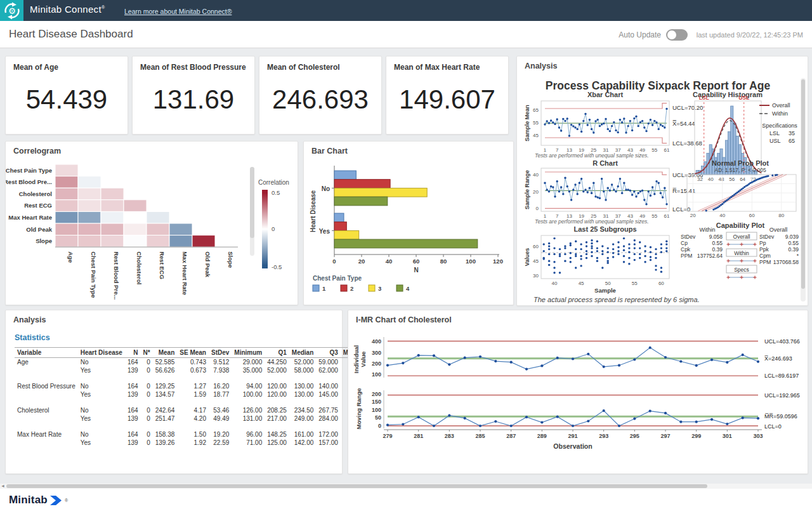 The image size is (812, 509). Describe the element at coordinates (419, 436) in the screenshot. I see `svg-text: 281` at that location.